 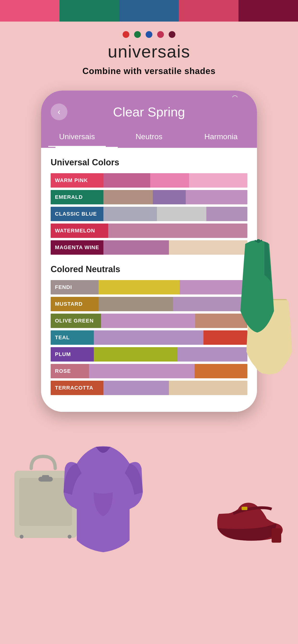 I want to click on emerald-label: EMERALD, so click(x=77, y=197).